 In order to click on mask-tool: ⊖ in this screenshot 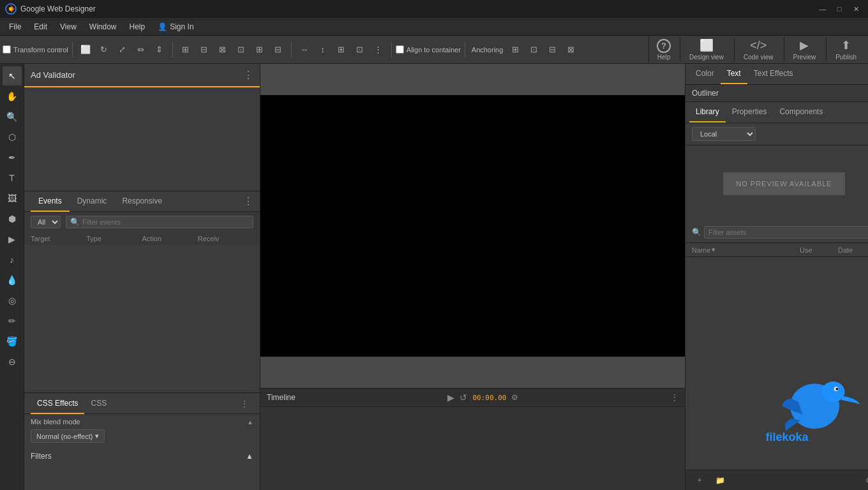, I will do `click(12, 362)`.